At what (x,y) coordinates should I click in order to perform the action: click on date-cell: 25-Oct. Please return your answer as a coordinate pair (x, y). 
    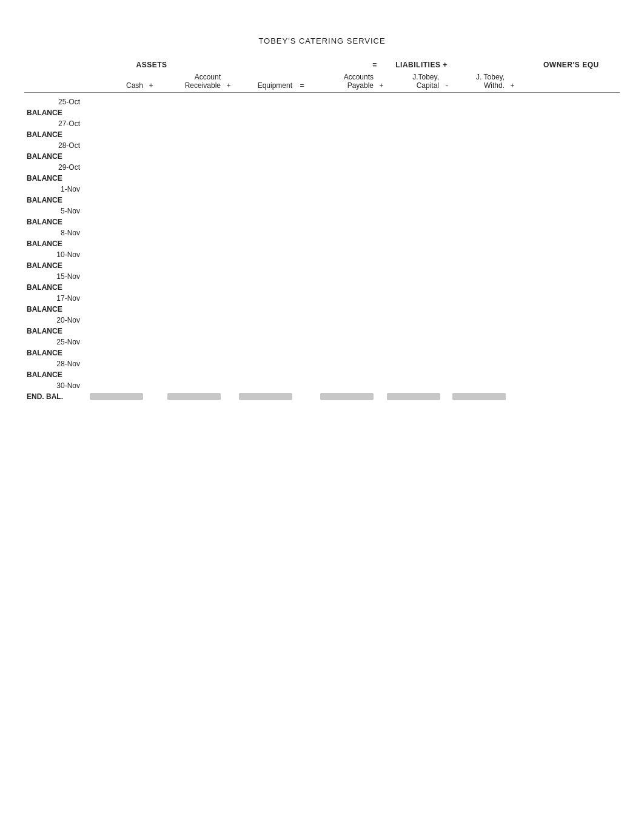
    Looking at the image, I should click on (55, 102).